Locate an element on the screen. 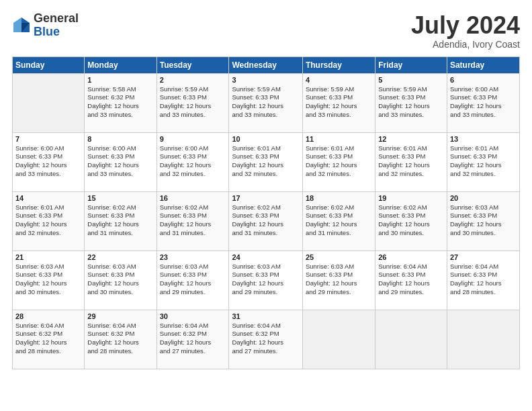 This screenshot has width=532, height=411. calendar-week-4: 21Sunrise: 6:03 AM Sunset: 6:33 PM Dayli… is located at coordinates (266, 280).